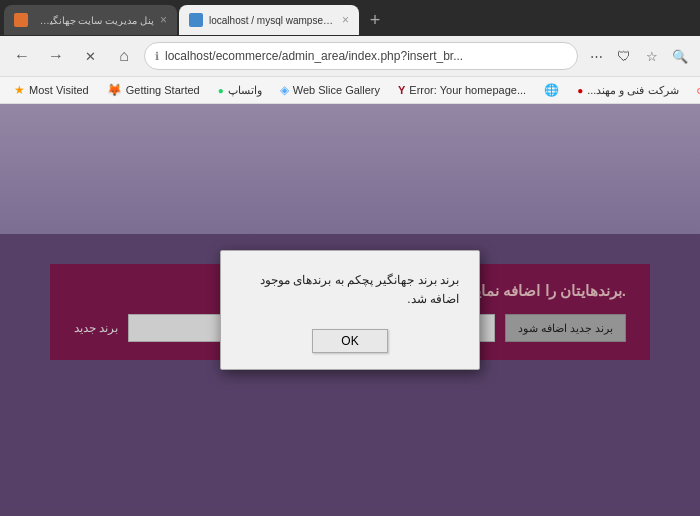  Describe the element at coordinates (350, 341) in the screenshot. I see `dialog-ok-button: OK` at that location.